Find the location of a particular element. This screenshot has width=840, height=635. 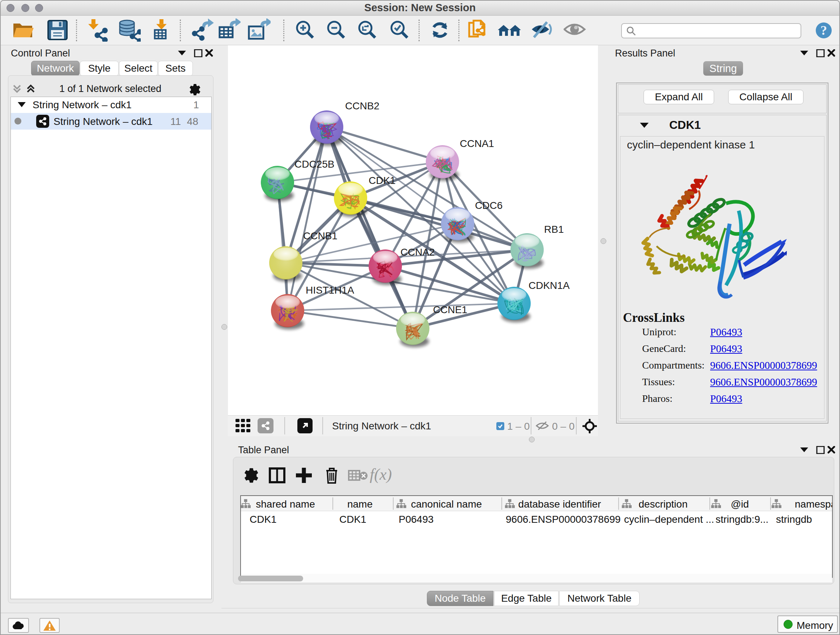

svg-text: CDK1 is located at coordinates (382, 181).